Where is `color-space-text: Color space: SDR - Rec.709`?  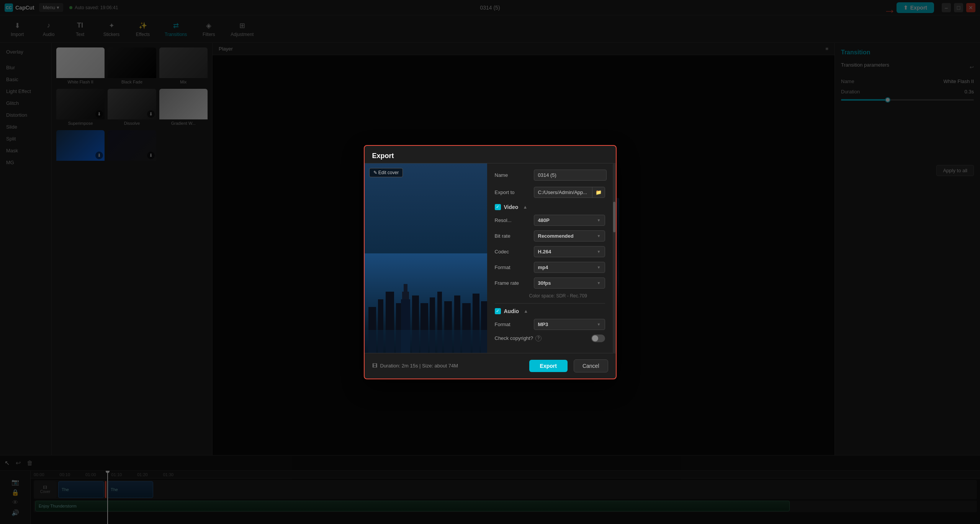
color-space-text: Color space: SDR - Rec.709 is located at coordinates (550, 296).